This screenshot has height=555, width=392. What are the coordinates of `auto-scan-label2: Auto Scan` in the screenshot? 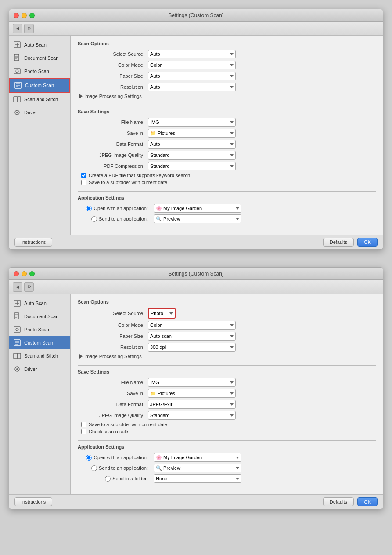 It's located at (35, 303).